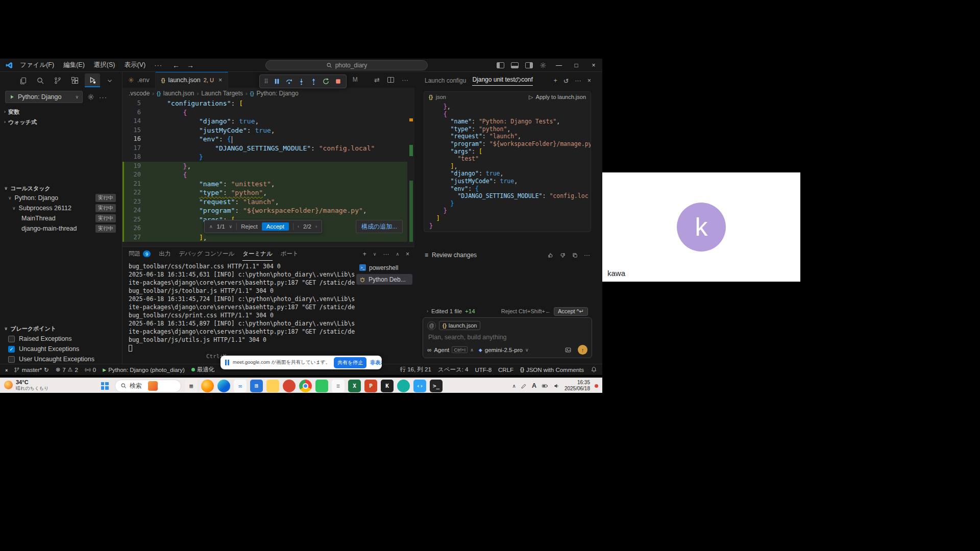 Image resolution: width=980 pixels, height=551 pixels. I want to click on panel-tab-出力: 出力, so click(164, 254).